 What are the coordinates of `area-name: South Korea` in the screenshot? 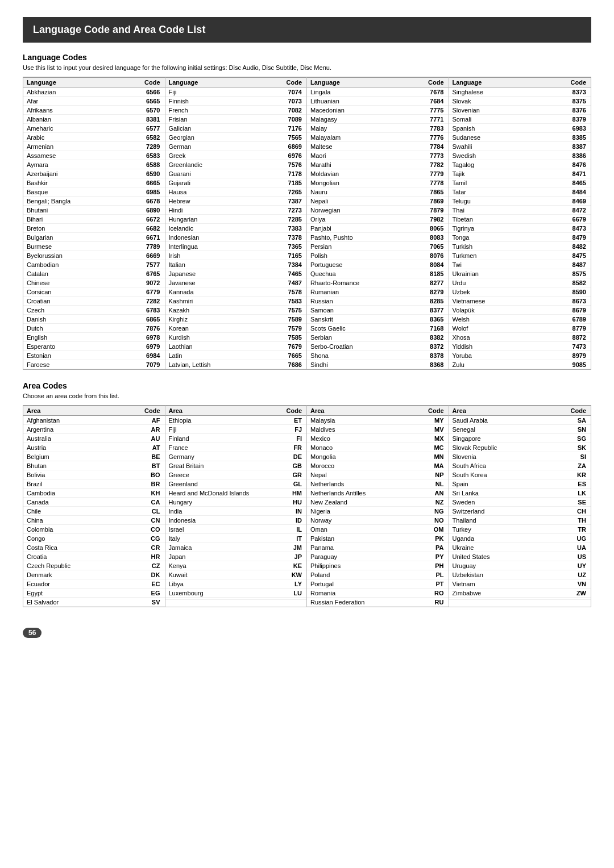 It's located at (498, 475).